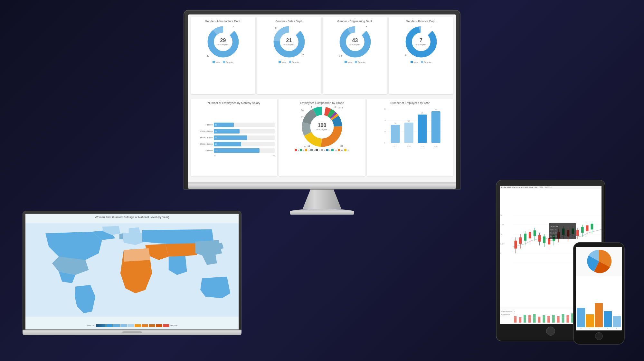 This screenshot has height=361, width=644. I want to click on finance-donut: 7 Employees 1 6, so click(421, 42).